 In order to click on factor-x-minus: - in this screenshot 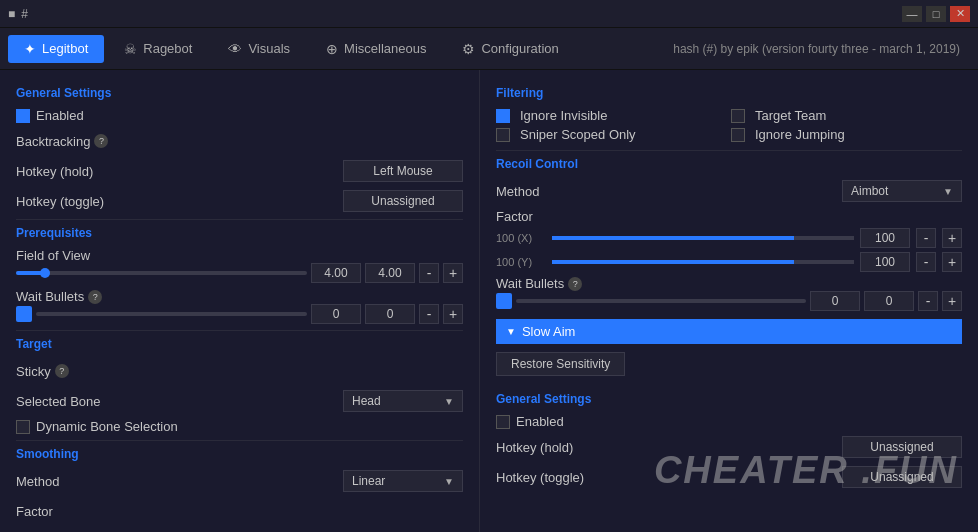, I will do `click(926, 238)`.